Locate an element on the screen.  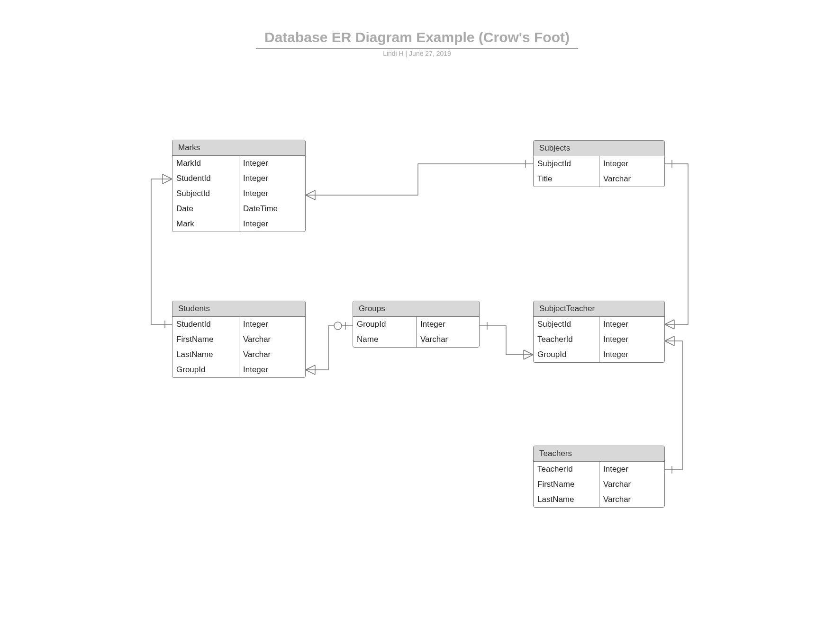
field-type-column: IntegerVarcharVarchar is located at coordinates (632, 484).